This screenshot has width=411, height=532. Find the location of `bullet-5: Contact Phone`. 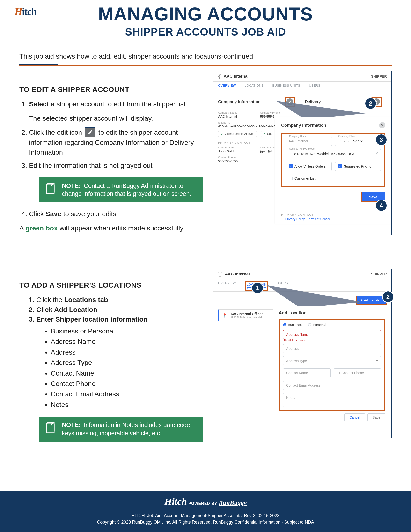

bullet-5: Contact Phone is located at coordinates (127, 384).